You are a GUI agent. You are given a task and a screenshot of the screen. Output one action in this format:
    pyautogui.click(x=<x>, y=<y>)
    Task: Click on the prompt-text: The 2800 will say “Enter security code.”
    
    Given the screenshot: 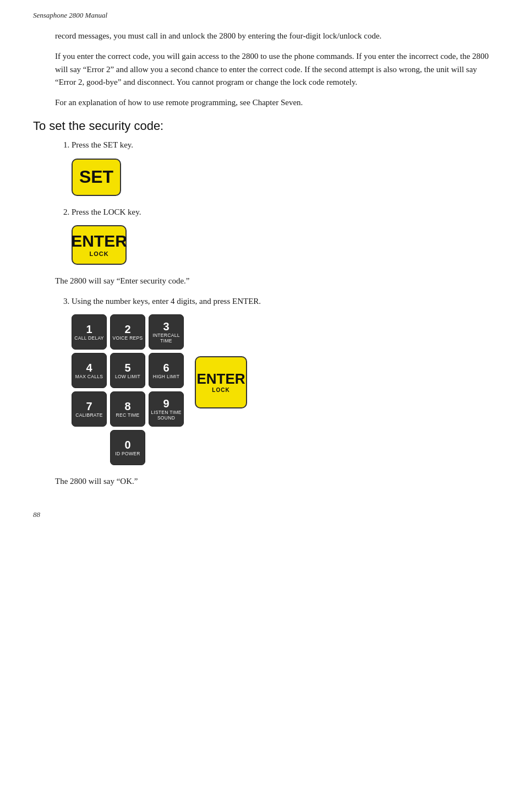 What is the action you would take?
    pyautogui.click(x=274, y=281)
    